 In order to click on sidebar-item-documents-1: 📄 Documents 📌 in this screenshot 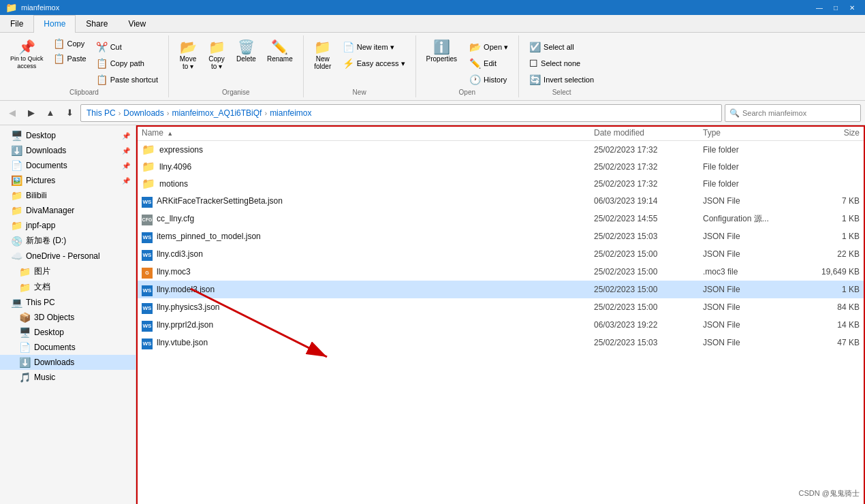, I will do `click(68, 166)`.